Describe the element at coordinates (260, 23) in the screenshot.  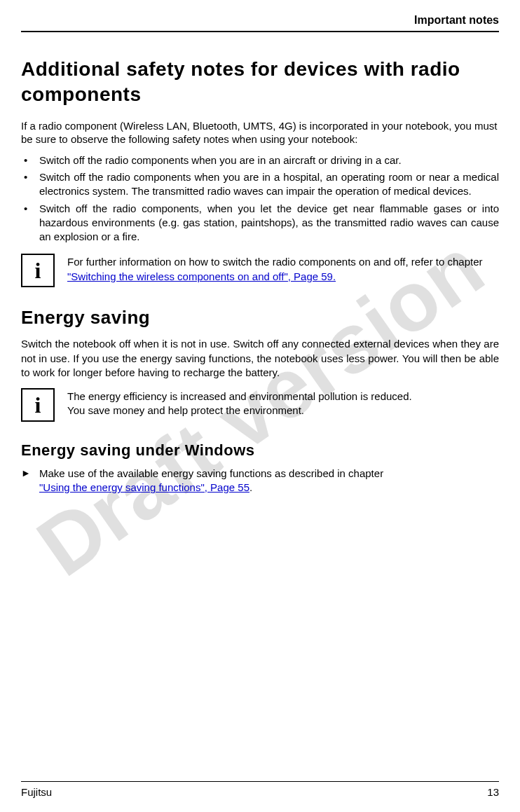
I see `header-section-title: Important notes` at that location.